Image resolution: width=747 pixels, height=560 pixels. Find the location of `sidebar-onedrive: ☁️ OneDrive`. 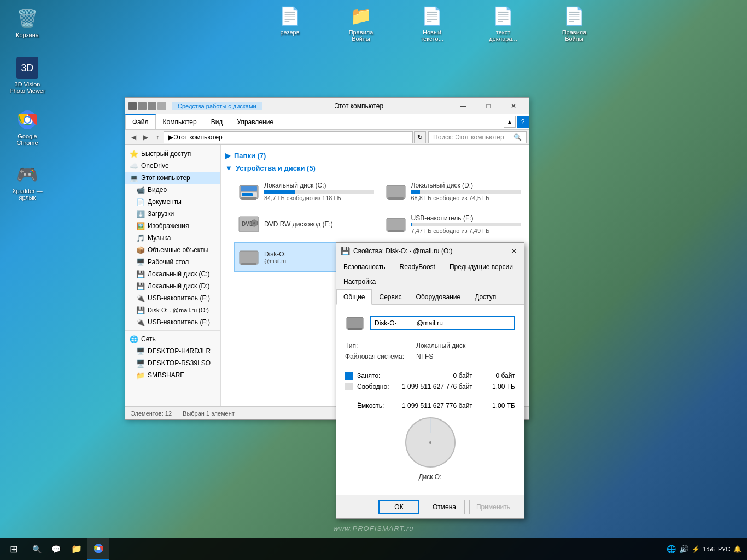

sidebar-onedrive: ☁️ OneDrive is located at coordinates (173, 166).